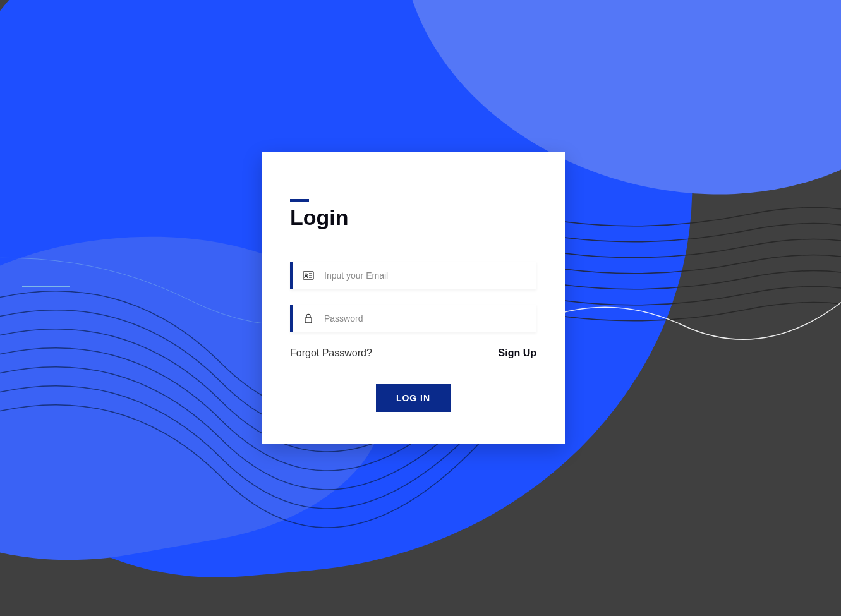 Image resolution: width=841 pixels, height=616 pixels. What do you see at coordinates (331, 353) in the screenshot?
I see `forgot-password-link: Forgot Password?` at bounding box center [331, 353].